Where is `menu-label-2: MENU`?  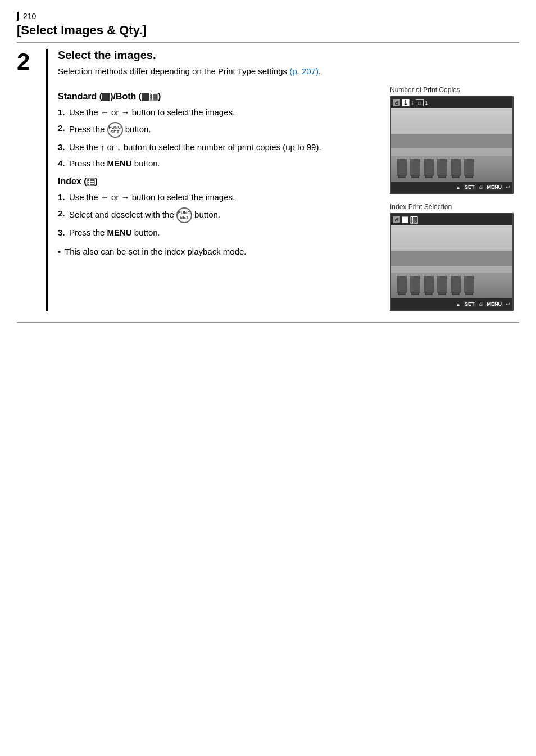
menu-label-2: MENU is located at coordinates (494, 304).